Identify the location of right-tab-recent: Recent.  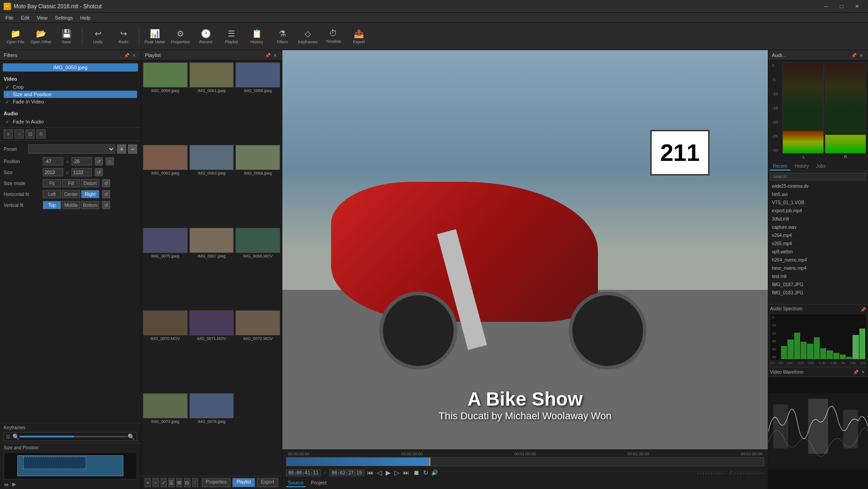
(780, 167).